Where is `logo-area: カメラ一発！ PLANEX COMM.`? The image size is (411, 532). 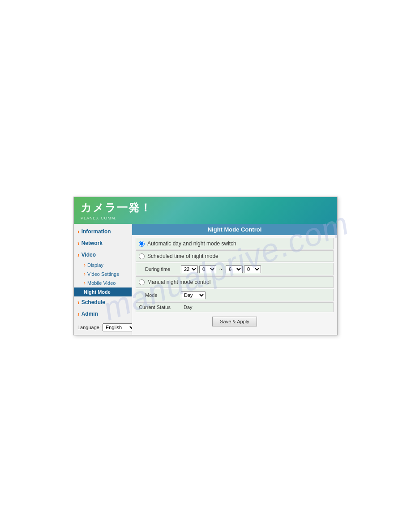 logo-area: カメラ一発！ PLANEX COMM. is located at coordinates (116, 210).